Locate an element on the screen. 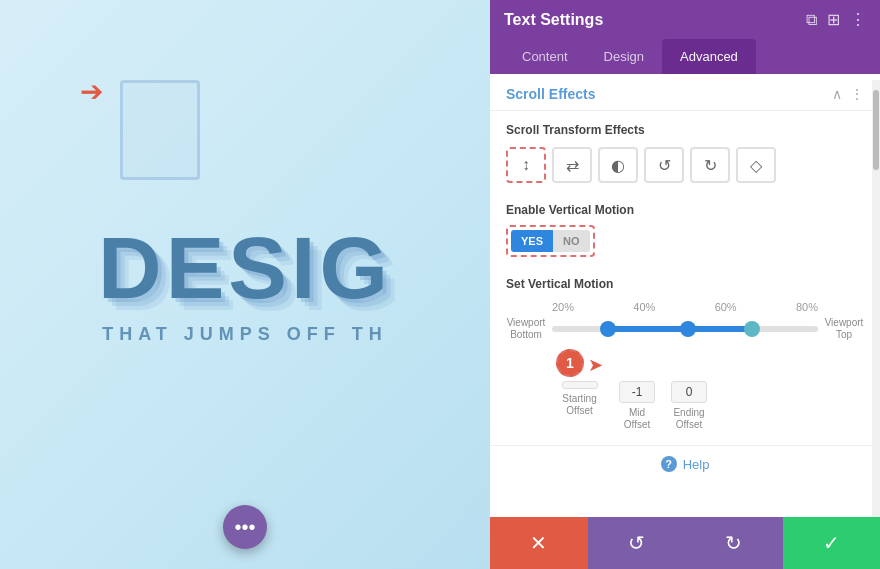  rotate-btn: ↻ is located at coordinates (710, 165).